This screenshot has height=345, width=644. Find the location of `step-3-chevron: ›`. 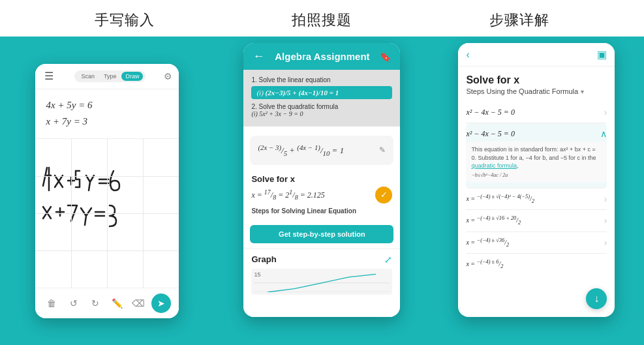

step-3-chevron: › is located at coordinates (606, 199).